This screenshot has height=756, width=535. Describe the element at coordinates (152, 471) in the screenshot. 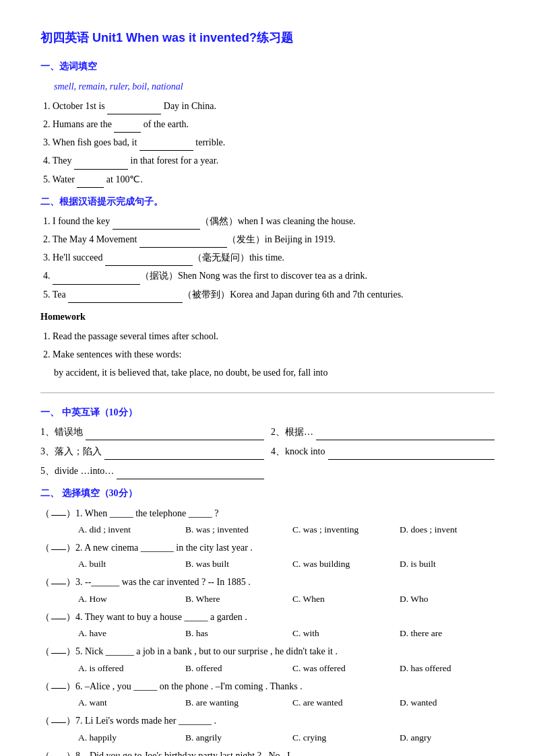

I see `trans-5: 5、divide …into…` at that location.